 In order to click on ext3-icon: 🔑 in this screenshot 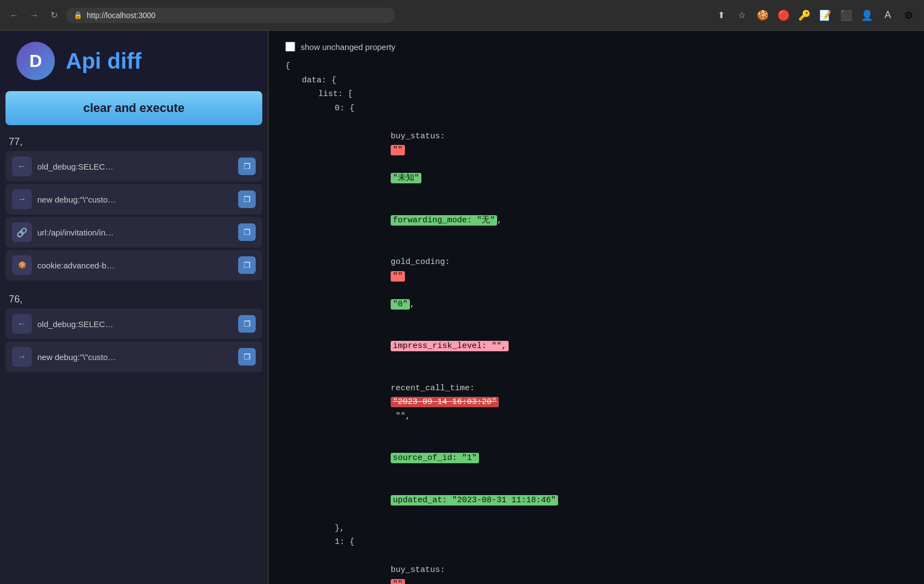, I will do `click(804, 15)`.